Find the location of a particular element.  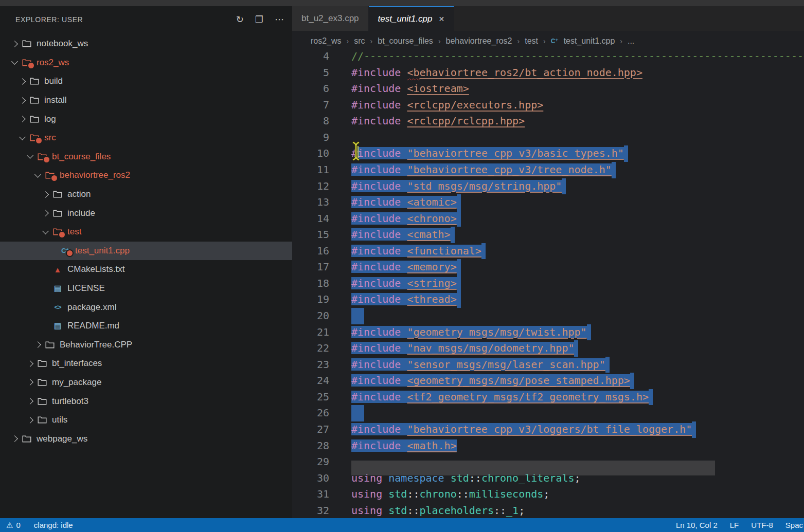

code-token: <iostream> is located at coordinates (438, 88).